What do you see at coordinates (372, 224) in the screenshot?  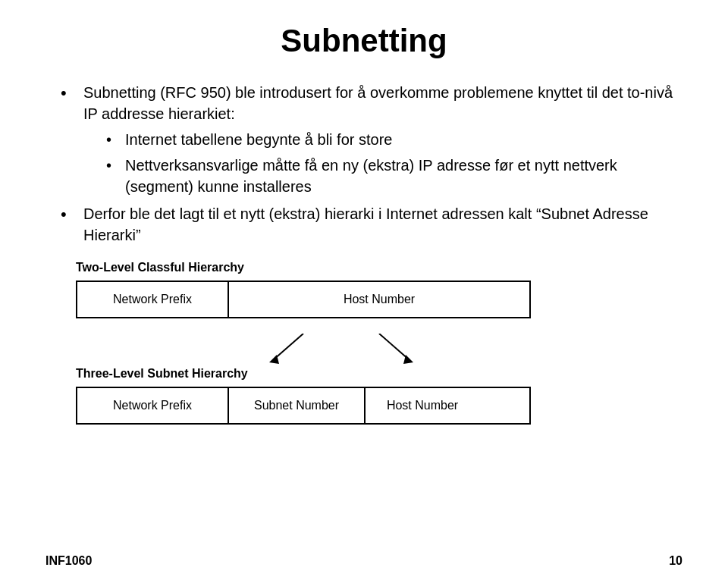 I see `bullet-2: Derfor ble det lagt til et nytt (ekstra)…` at bounding box center [372, 224].